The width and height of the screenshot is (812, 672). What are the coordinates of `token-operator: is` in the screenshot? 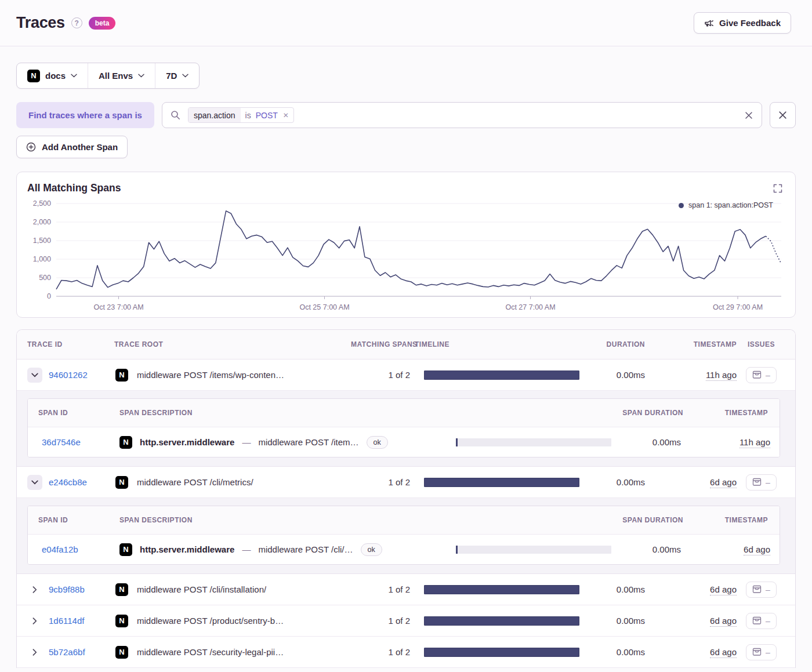 It's located at (248, 115).